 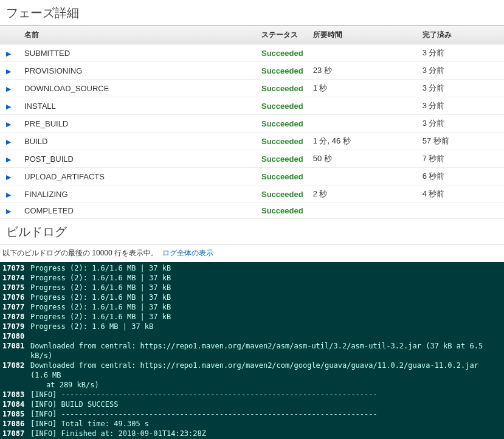 I want to click on log-line: 17079Progress (2): 1.6 MB | 37 kB, so click(x=252, y=327).